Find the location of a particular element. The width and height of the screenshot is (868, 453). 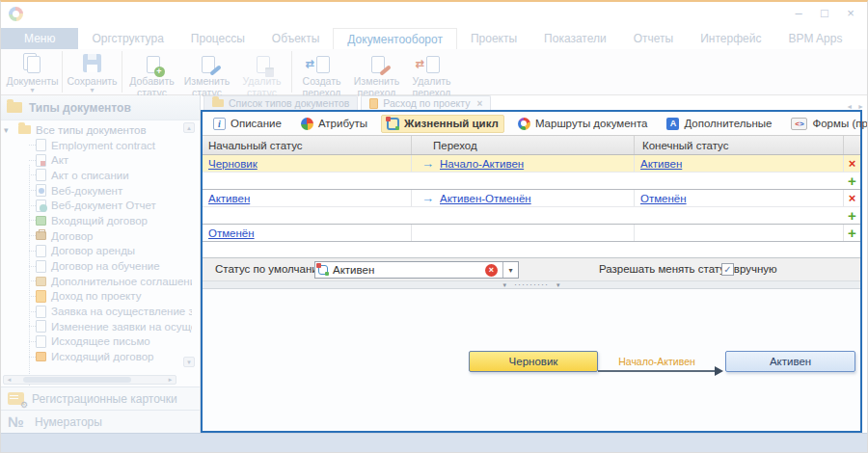

tab-description: i Описание is located at coordinates (247, 123).